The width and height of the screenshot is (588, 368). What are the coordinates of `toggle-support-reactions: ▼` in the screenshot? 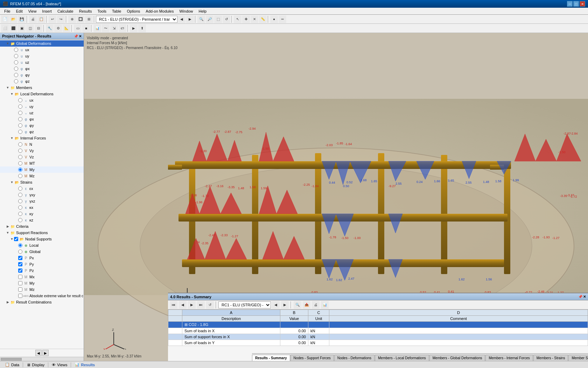 It's located at (8, 233).